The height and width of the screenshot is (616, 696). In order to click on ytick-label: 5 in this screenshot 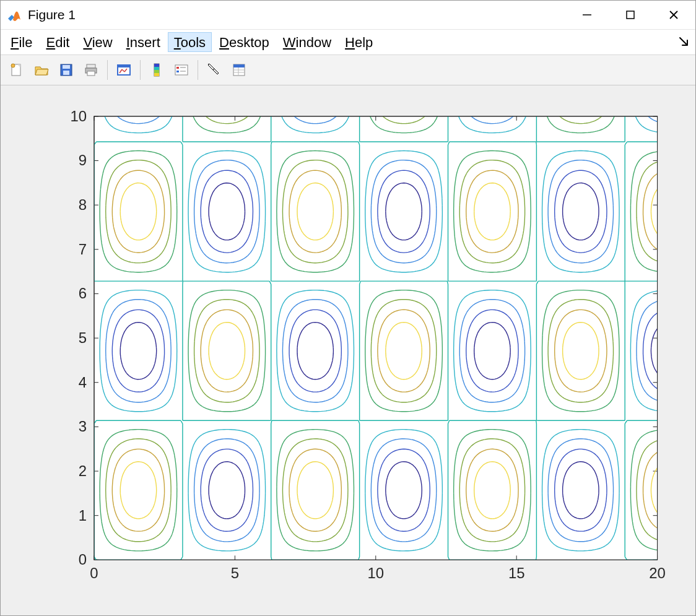, I will do `click(83, 338)`.